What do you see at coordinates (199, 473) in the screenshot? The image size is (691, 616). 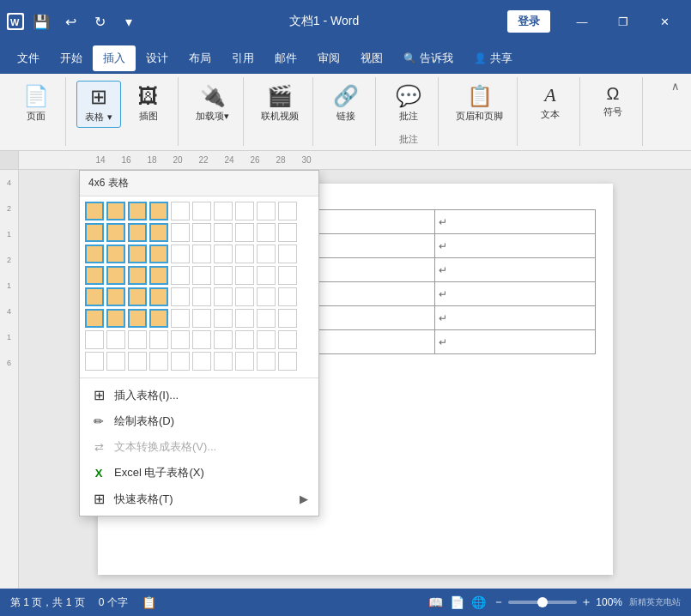 I see `excel-table-item: X Excel 电子表格(X)` at bounding box center [199, 473].